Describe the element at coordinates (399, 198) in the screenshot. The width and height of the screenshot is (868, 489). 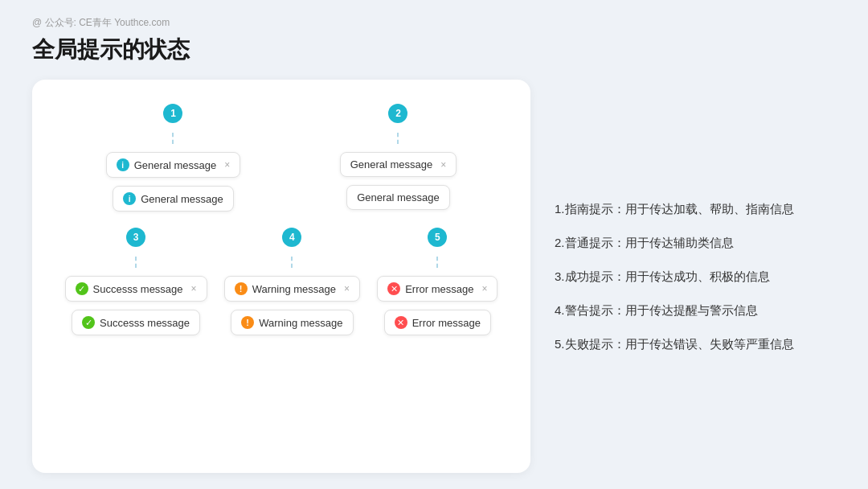
I see `badge-2-plain-label: General message` at that location.